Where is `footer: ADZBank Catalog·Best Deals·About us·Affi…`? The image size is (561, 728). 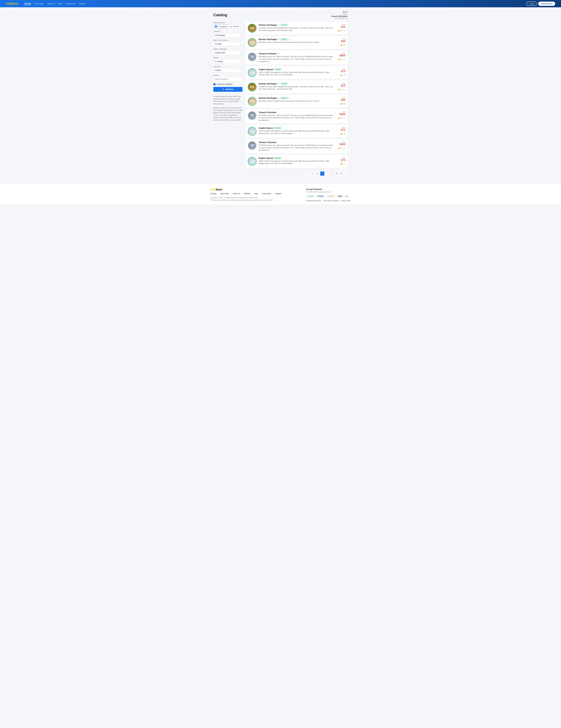
footer: ADZBank Catalog·Best Deals·About us·Affi… is located at coordinates (281, 194).